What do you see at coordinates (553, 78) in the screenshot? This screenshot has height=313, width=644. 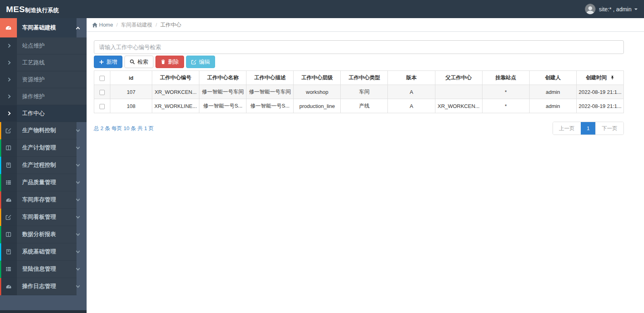 I see `column-header-creator: 创建人` at bounding box center [553, 78].